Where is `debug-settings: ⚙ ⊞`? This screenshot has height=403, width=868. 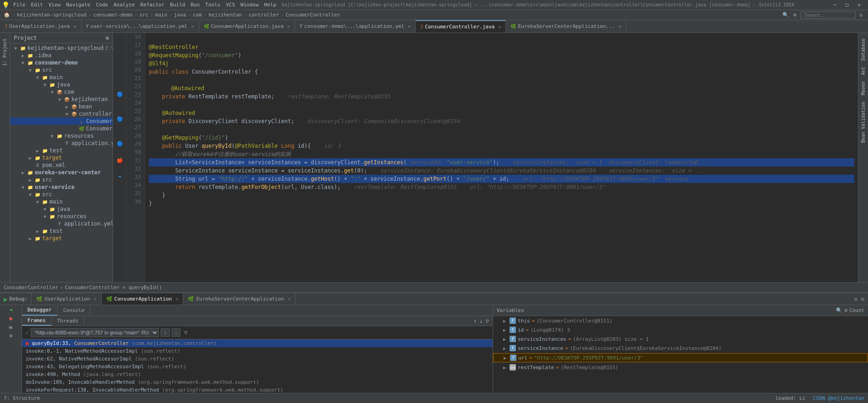
debug-settings: ⚙ ⊞ is located at coordinates (859, 299).